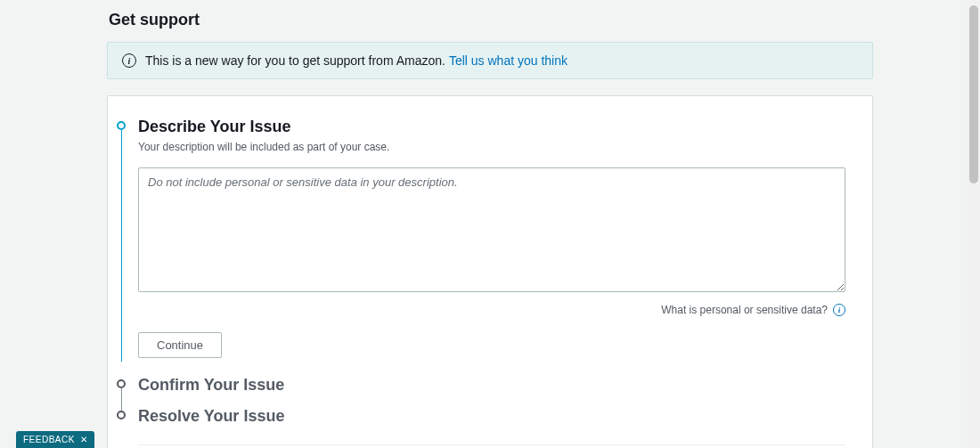  I want to click on close-icon: ✕, so click(84, 440).